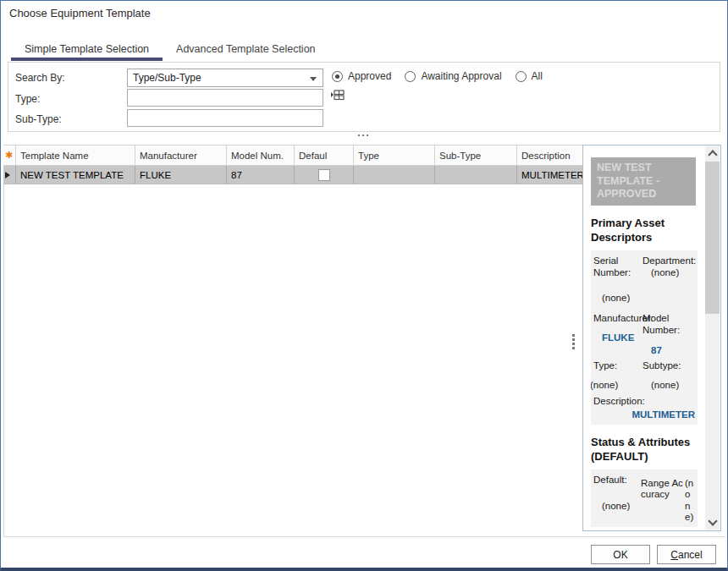 The width and height of the screenshot is (728, 571). Describe the element at coordinates (574, 342) in the screenshot. I see `vertical-splitter-handle` at that location.